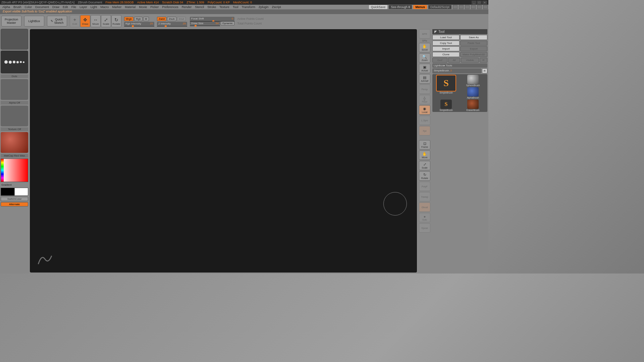  I want to click on rotate-button: ↻Rotate, so click(116, 21).